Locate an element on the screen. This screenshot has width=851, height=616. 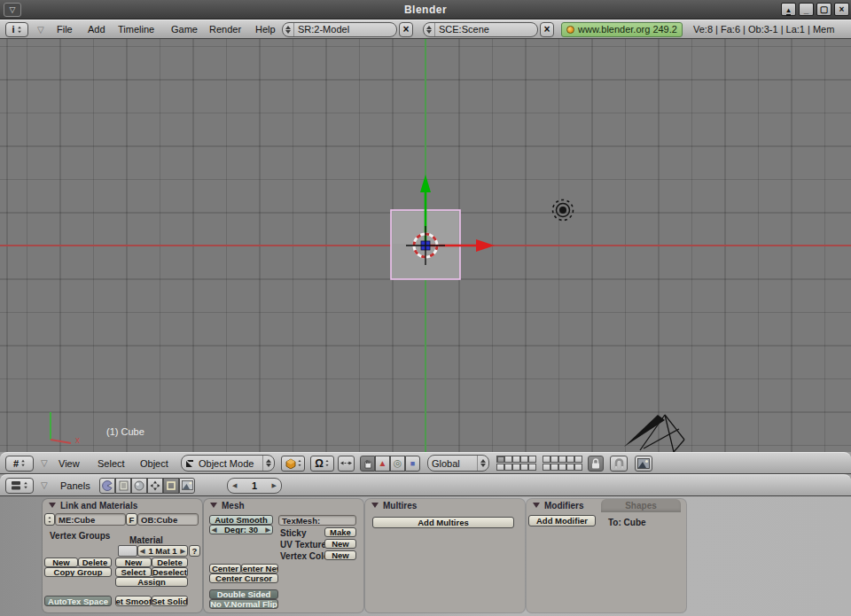
scene-button is located at coordinates (187, 486).